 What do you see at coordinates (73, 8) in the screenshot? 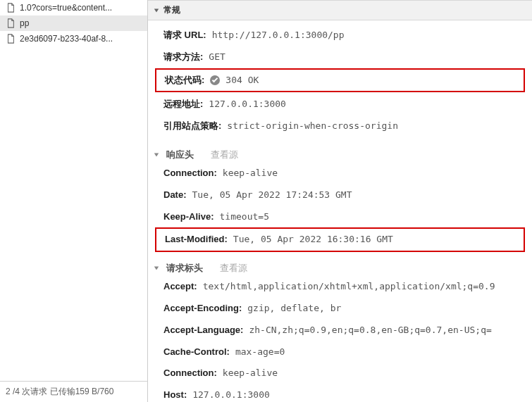
I see `sidebar-item-request: 1.0?cors=true&content...` at bounding box center [73, 8].